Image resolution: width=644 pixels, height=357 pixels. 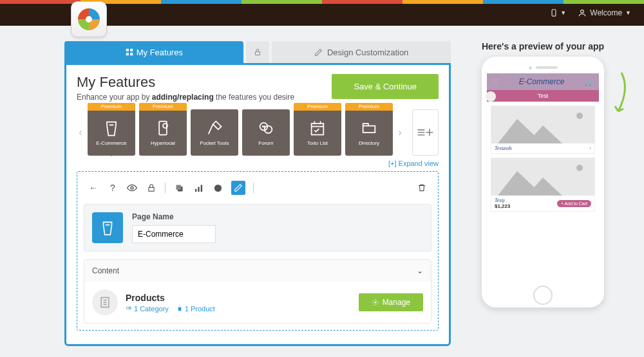 I want to click on feature-card-todo-list: PremiumTodo List, so click(x=317, y=133).